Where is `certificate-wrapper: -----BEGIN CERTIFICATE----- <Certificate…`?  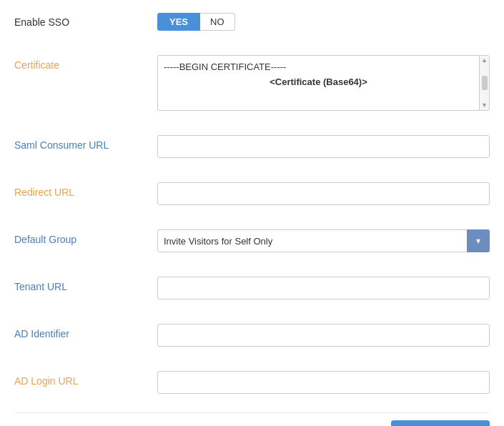 certificate-wrapper: -----BEGIN CERTIFICATE----- <Certificate… is located at coordinates (323, 83).